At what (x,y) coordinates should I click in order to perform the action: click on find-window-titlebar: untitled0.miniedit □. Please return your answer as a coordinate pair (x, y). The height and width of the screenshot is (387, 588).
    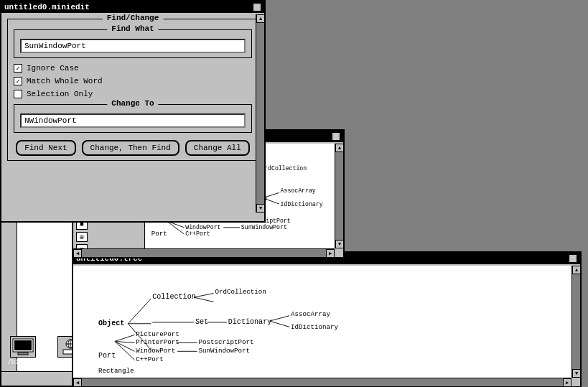
    Looking at the image, I should click on (133, 7).